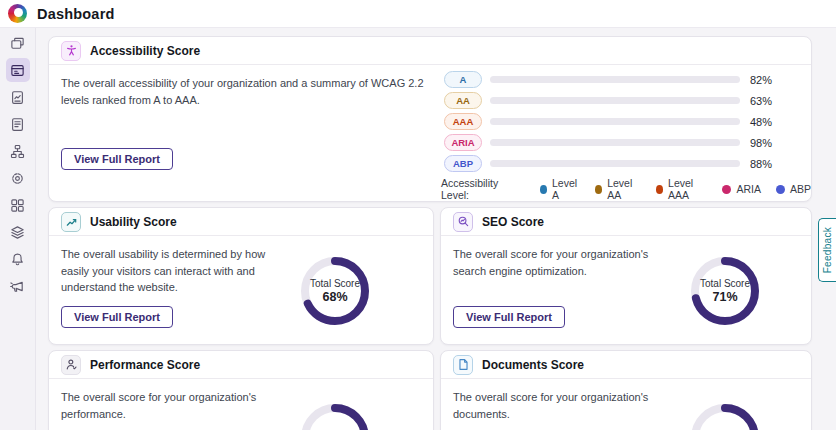 Image resolution: width=836 pixels, height=430 pixels. Describe the element at coordinates (626, 390) in the screenshot. I see `documents-score-card: Documents Score The overall score for yo…` at that location.